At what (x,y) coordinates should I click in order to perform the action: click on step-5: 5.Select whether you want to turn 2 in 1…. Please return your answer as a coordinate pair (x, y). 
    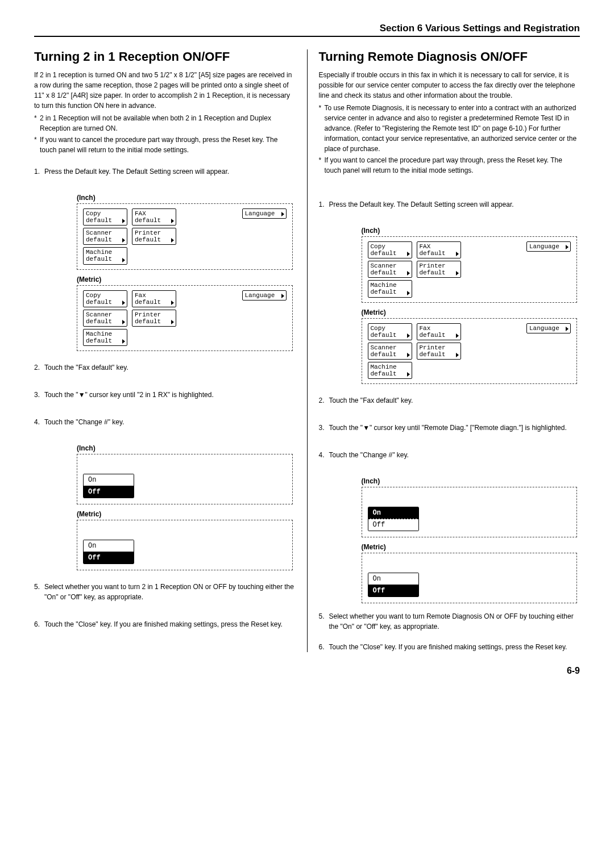
    Looking at the image, I should click on (165, 592).